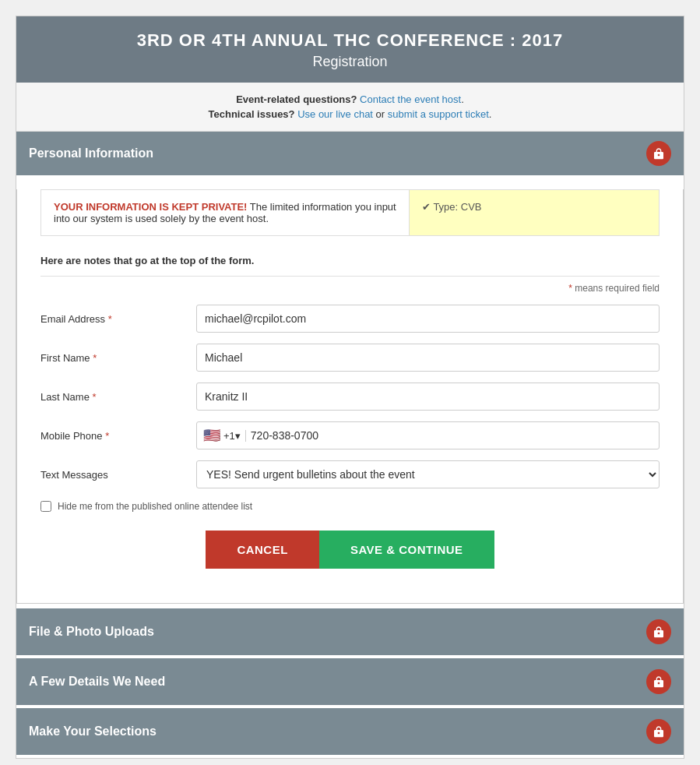  What do you see at coordinates (428, 319) in the screenshot?
I see `email-input` at bounding box center [428, 319].